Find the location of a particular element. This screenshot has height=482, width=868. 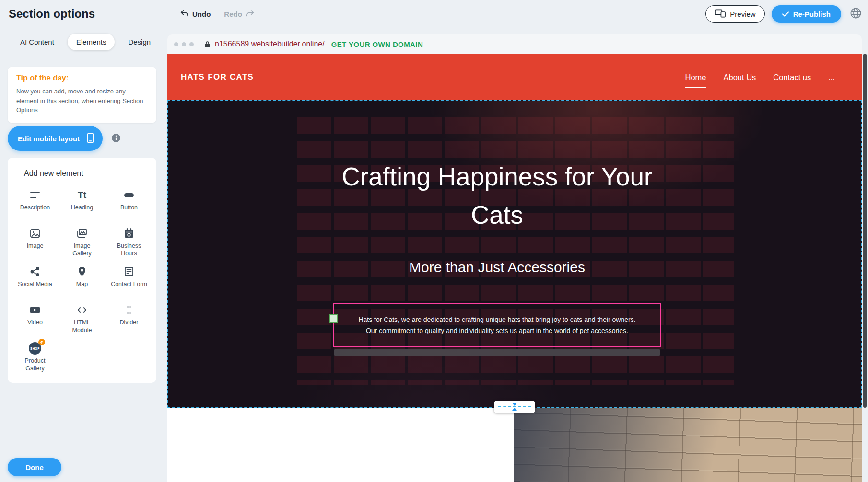

element-grid: Description Tt Heading Button Ima is located at coordinates (82, 280).